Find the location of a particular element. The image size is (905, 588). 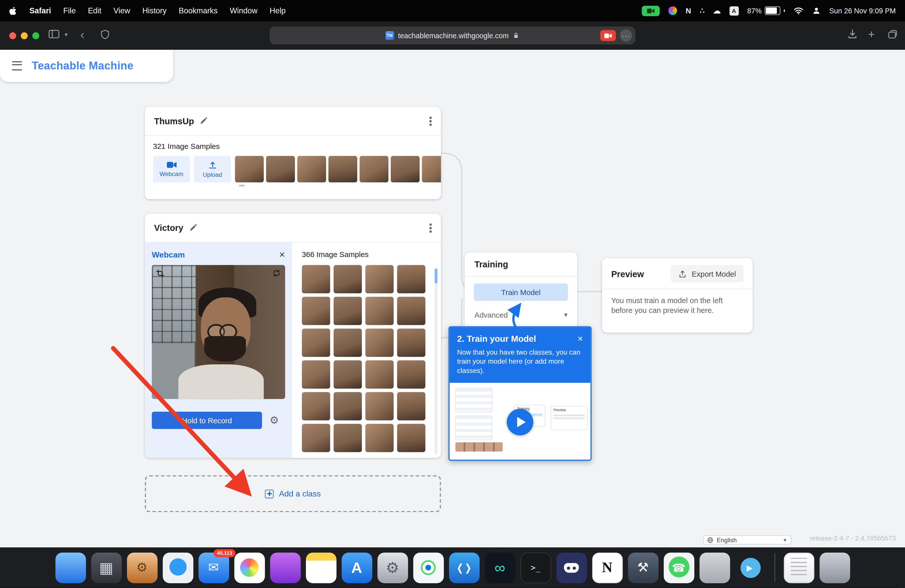

class-menu-kebab-icon is located at coordinates (430, 228).